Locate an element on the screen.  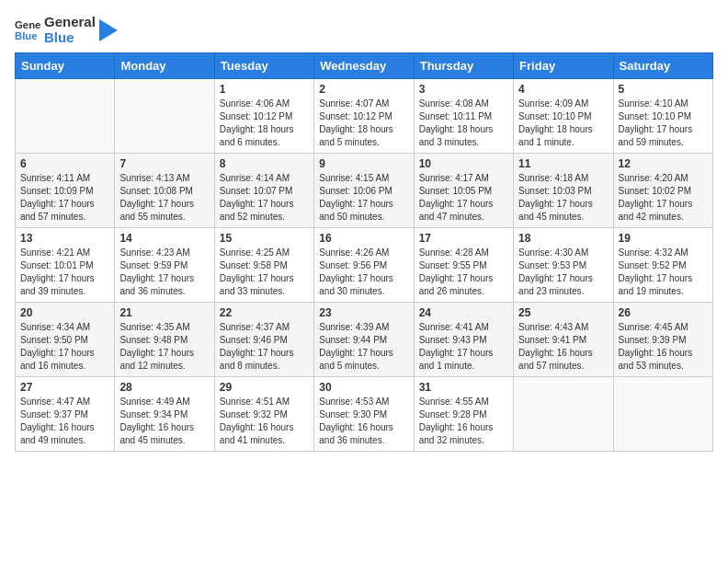
day-info: Sunrise: 4:17 AM Sunset: 10:05 PM Daylig… is located at coordinates (463, 198).